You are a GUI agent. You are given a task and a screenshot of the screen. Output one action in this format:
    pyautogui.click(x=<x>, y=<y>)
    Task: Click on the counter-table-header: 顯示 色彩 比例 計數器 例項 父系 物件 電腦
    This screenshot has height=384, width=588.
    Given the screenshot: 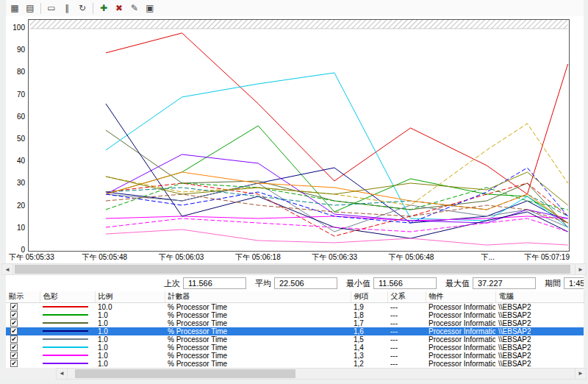 What is the action you would take?
    pyautogui.click(x=295, y=297)
    